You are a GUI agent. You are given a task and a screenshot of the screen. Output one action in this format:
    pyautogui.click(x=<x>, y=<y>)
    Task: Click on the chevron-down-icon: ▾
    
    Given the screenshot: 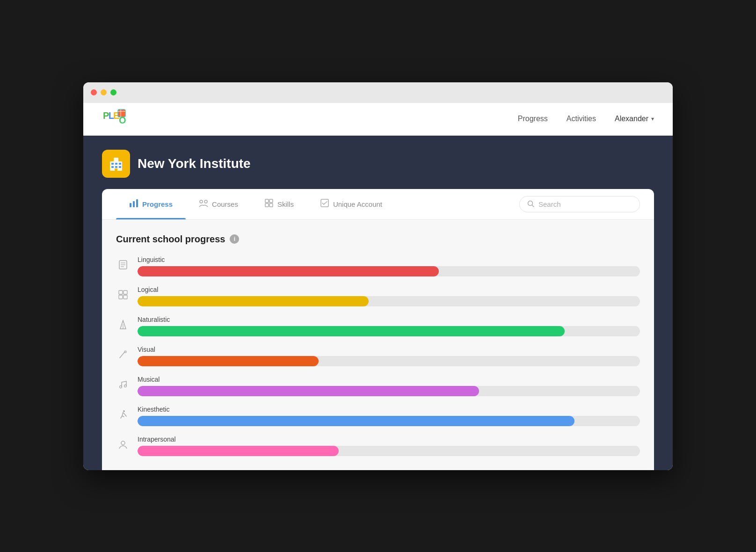 What is the action you would take?
    pyautogui.click(x=653, y=119)
    